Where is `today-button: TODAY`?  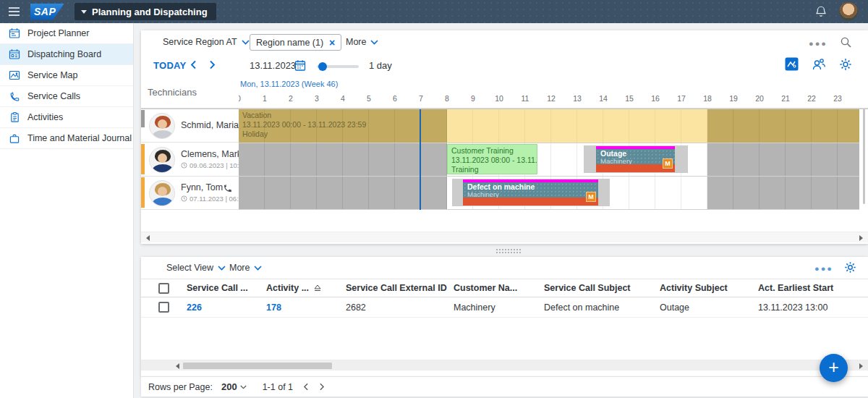 today-button: TODAY is located at coordinates (170, 65).